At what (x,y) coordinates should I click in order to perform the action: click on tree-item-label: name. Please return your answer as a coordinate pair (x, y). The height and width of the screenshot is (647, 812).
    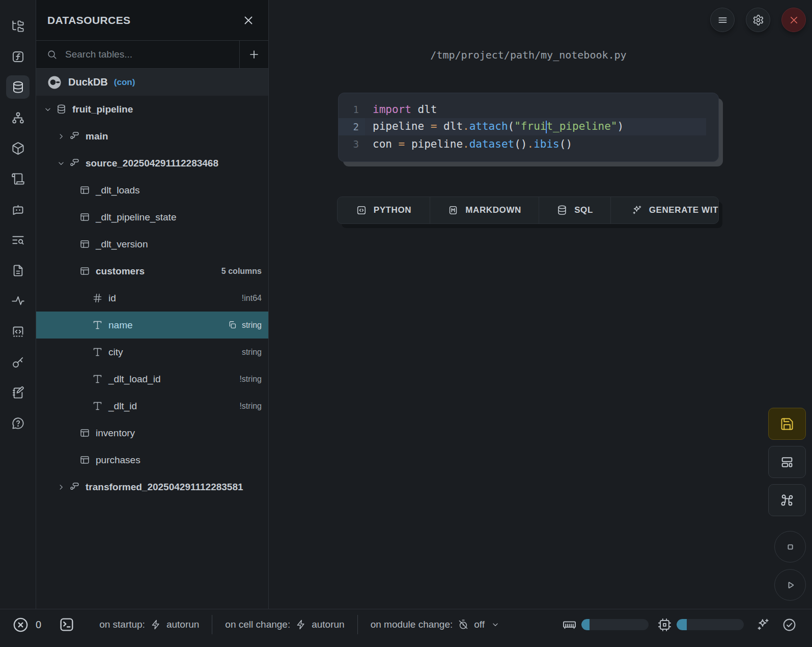
    Looking at the image, I should click on (121, 325).